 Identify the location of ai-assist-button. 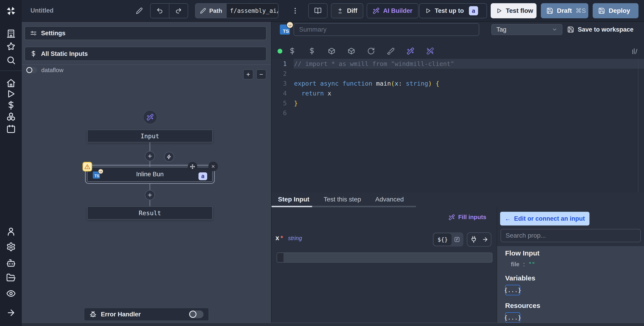
(410, 51).